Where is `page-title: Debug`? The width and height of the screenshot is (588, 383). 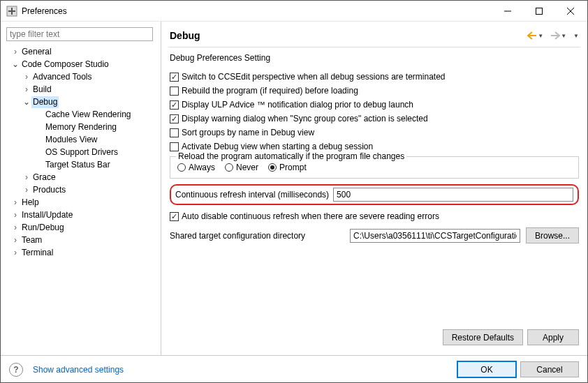 page-title: Debug is located at coordinates (348, 36).